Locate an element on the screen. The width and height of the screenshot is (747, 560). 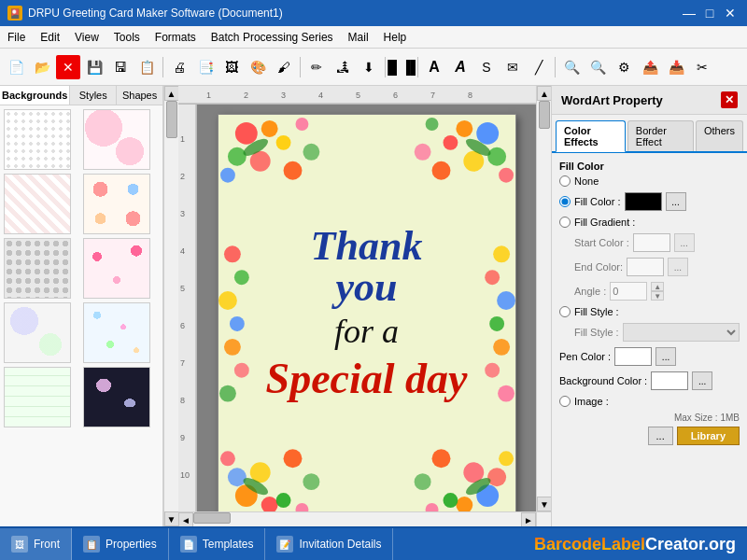
tb-zoom-out: 🔍 is located at coordinates (598, 67).